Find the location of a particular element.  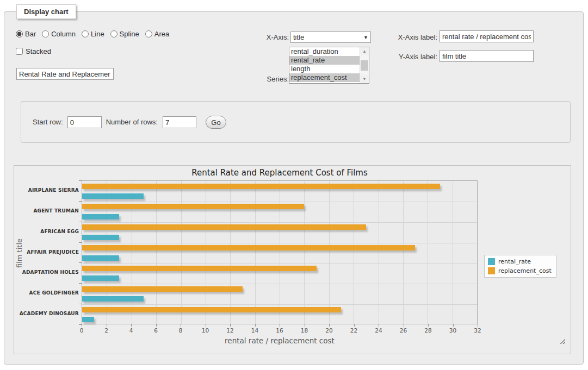

x-tick-label: 2 is located at coordinates (107, 330).